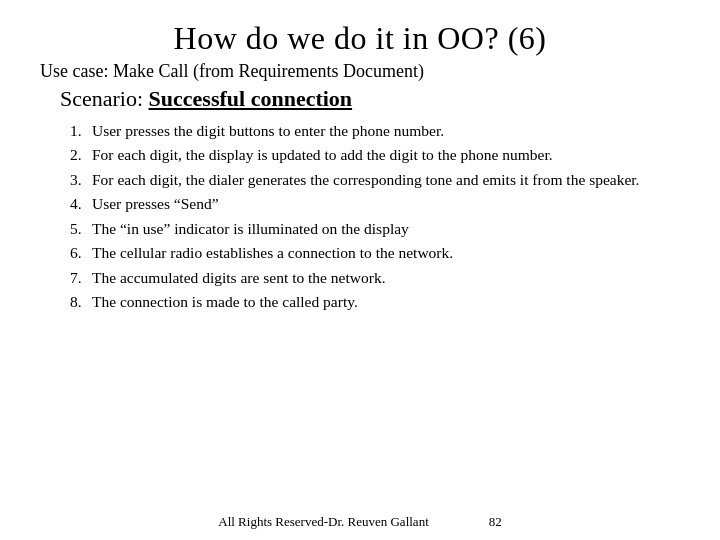 The width and height of the screenshot is (720, 540). I want to click on list-item: 2.For each digit, the display is updated…, so click(375, 155).